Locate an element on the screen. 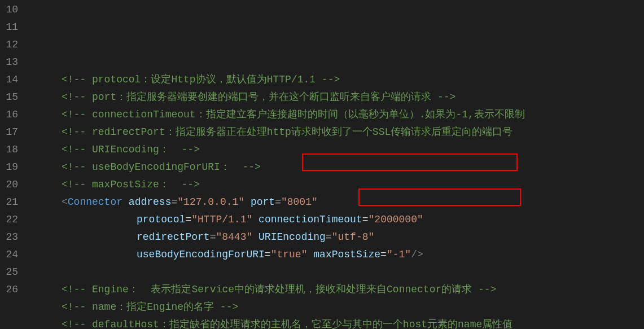 The width and height of the screenshot is (644, 329). code-line: useBodyEncodingForURI="true" maxPostSize… is located at coordinates (338, 255).